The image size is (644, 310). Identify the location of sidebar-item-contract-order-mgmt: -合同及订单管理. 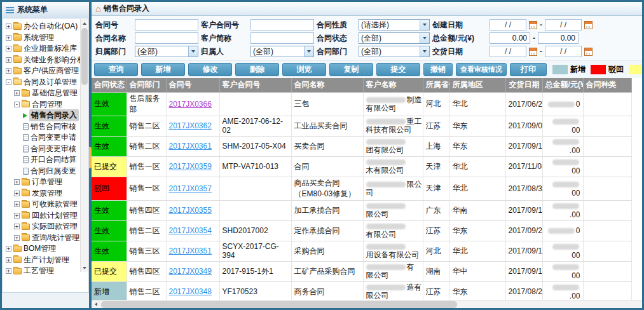
(42, 83).